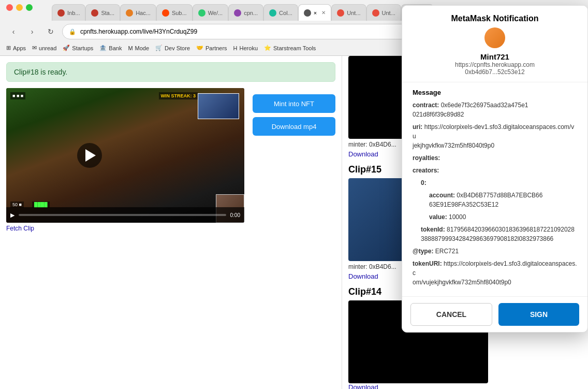 The width and height of the screenshot is (588, 389). Describe the element at coordinates (495, 183) in the screenshot. I see `index-0-field: 0:` at that location.